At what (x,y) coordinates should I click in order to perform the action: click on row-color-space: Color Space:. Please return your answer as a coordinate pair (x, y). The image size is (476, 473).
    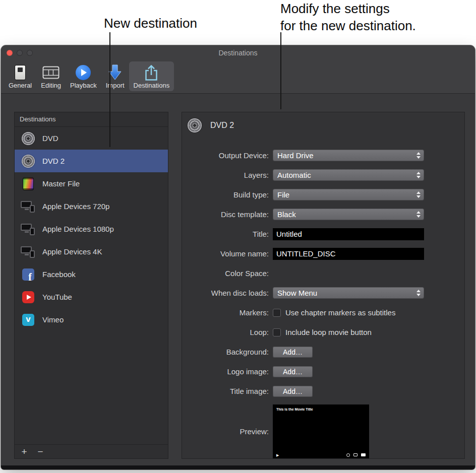
    Looking at the image, I should click on (323, 273).